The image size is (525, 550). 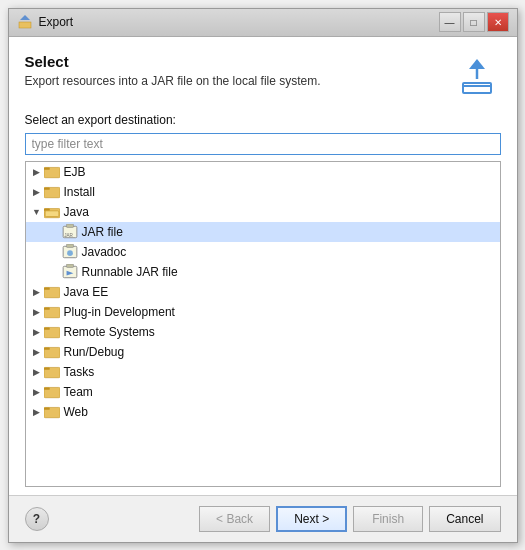 I want to click on item-label: Java EE, so click(x=86, y=292).